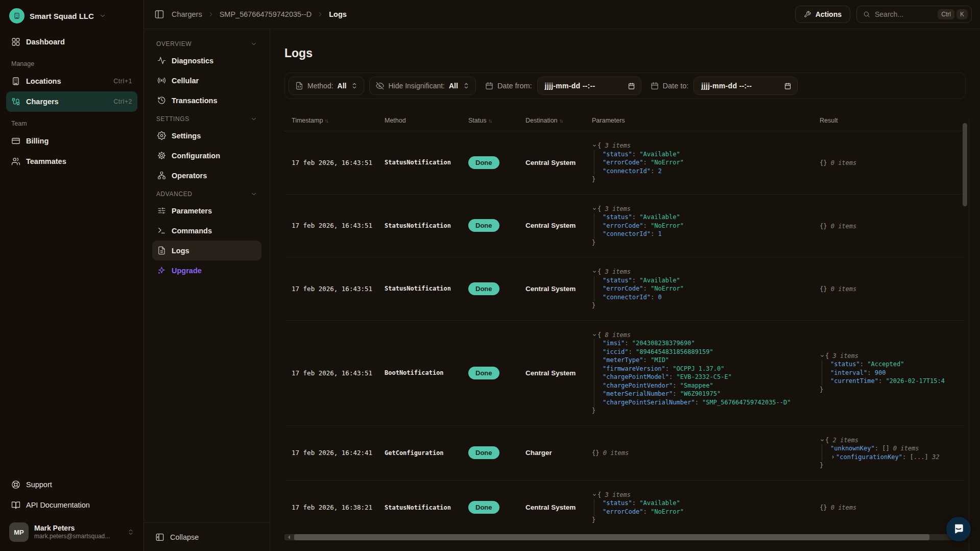 This screenshot has height=551, width=980. I want to click on breadcrumb-chargers: Chargers, so click(187, 14).